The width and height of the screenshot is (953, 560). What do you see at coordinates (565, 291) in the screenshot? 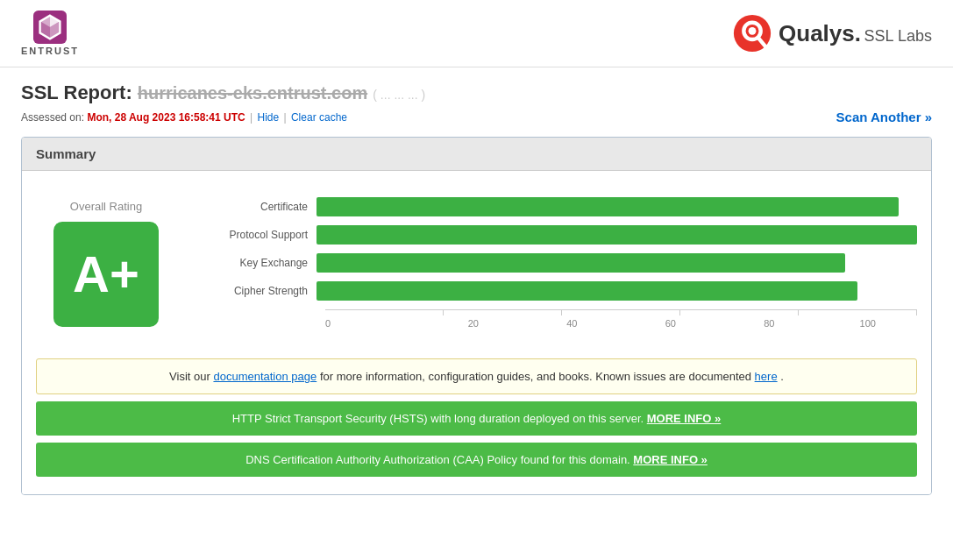
I see `bar-row: Cipher Strength` at bounding box center [565, 291].